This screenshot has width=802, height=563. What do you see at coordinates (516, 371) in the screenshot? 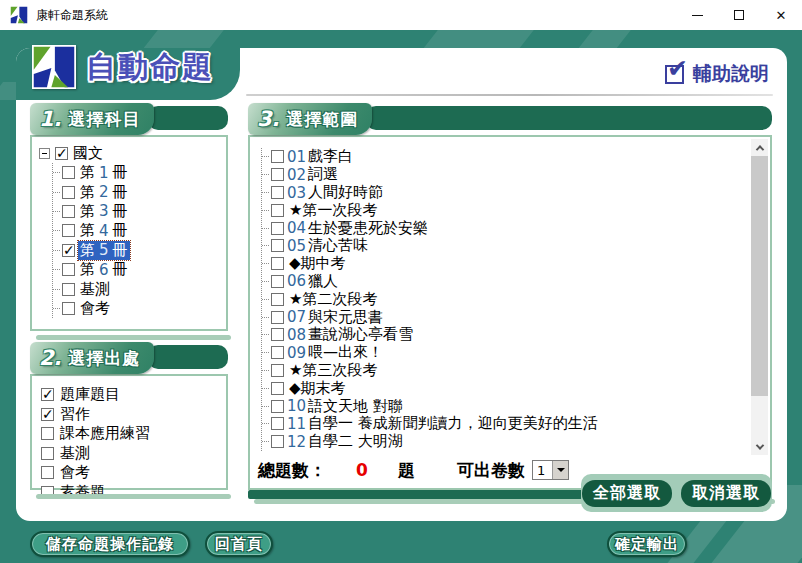
I see `range-item: ★第三次段考` at bounding box center [516, 371].